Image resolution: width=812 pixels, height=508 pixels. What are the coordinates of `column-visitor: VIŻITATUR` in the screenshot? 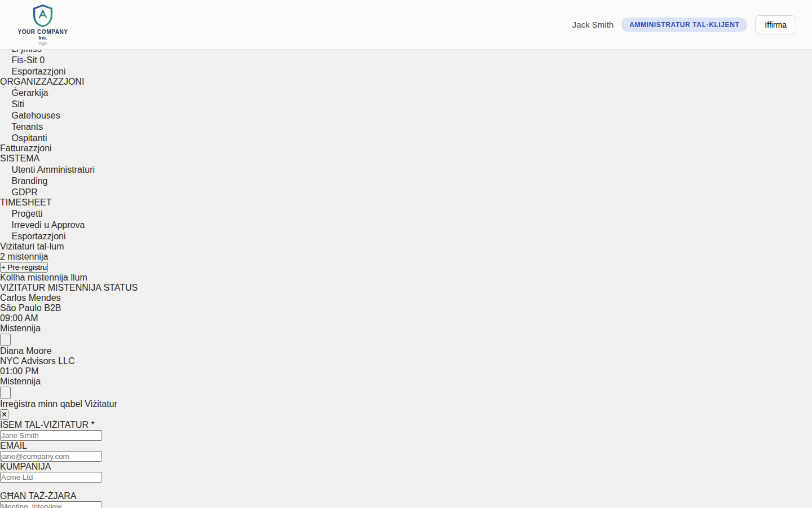 It's located at (23, 288).